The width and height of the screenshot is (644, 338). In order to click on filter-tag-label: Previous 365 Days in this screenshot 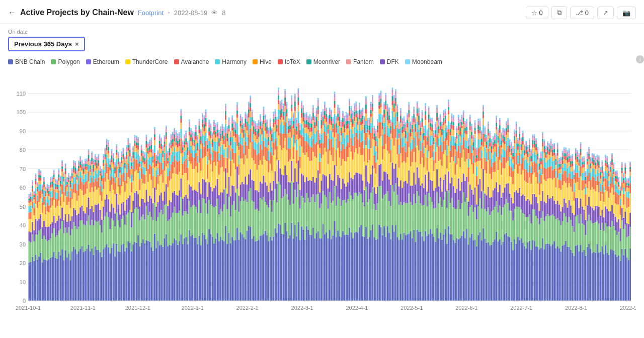, I will do `click(43, 44)`.